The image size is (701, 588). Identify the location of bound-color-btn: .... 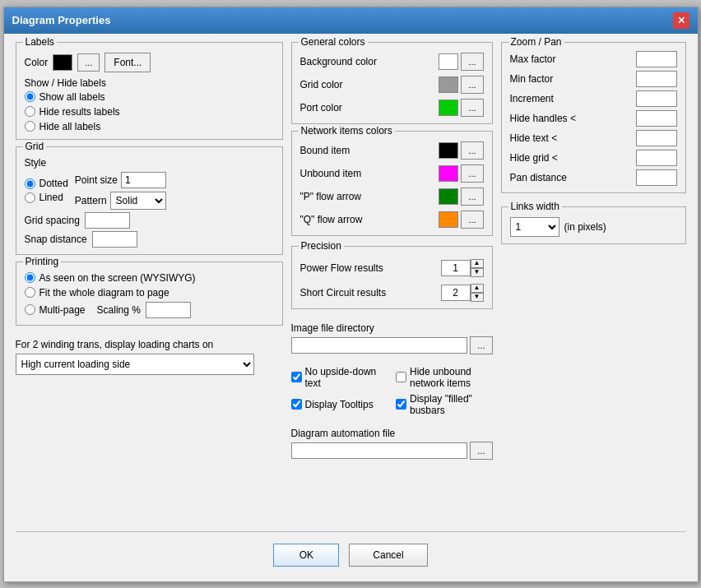
(472, 150).